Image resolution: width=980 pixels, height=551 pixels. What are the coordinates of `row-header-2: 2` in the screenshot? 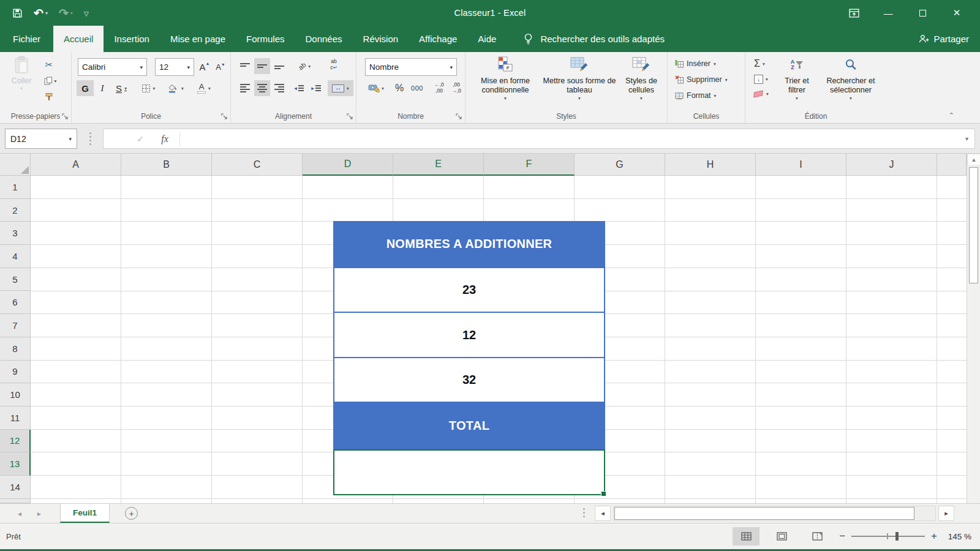 It's located at (15, 211).